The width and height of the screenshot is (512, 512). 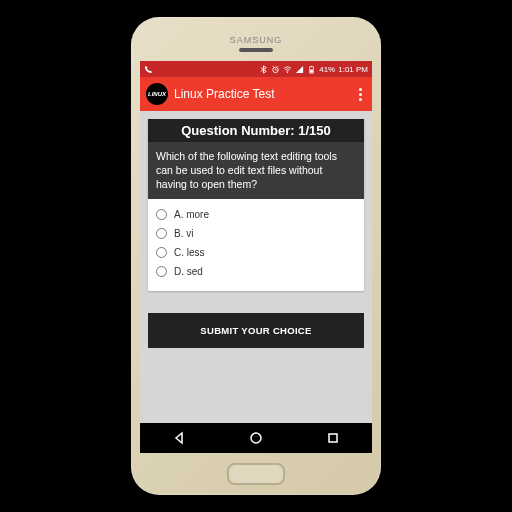 I want to click on wifi-icon, so click(x=288, y=70).